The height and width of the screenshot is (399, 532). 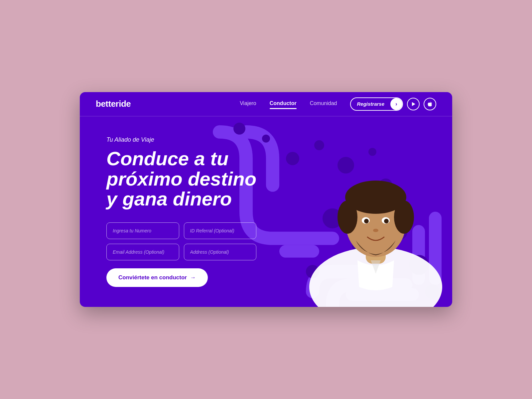 What do you see at coordinates (396, 104) in the screenshot?
I see `register-arrow-icon: ›` at bounding box center [396, 104].